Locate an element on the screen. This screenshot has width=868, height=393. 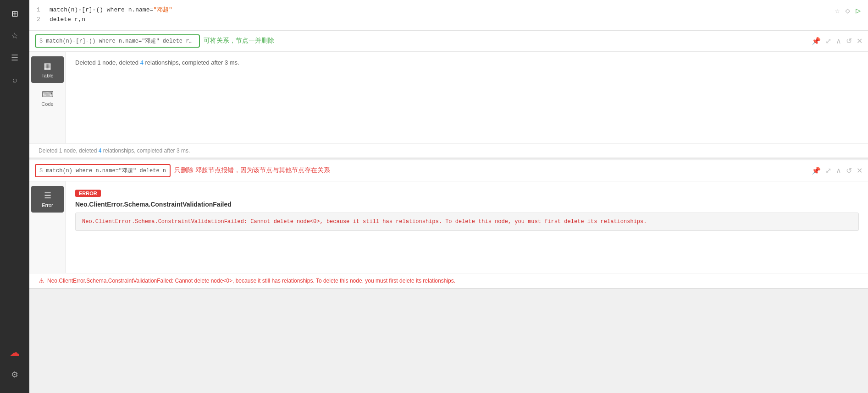
query-bar-1: S match(n)-[r]-() where n.name="邓超" dele… is located at coordinates (448, 41).